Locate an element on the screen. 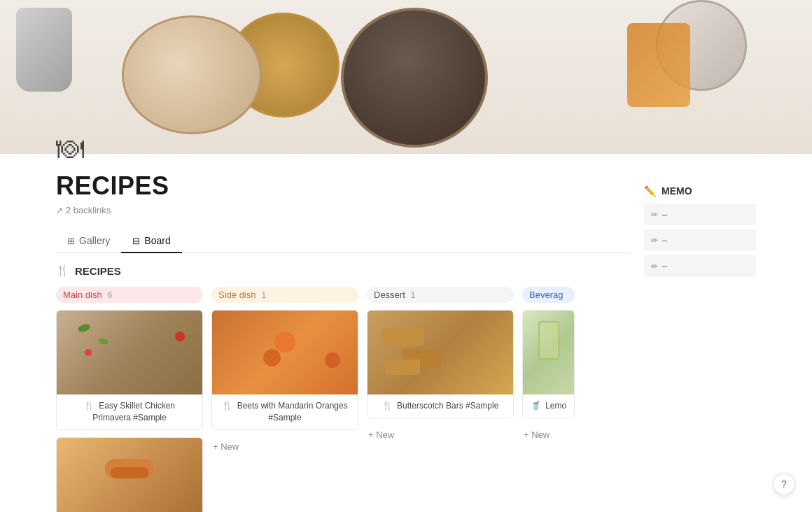 The width and height of the screenshot is (812, 512). lemon-image is located at coordinates (549, 353).